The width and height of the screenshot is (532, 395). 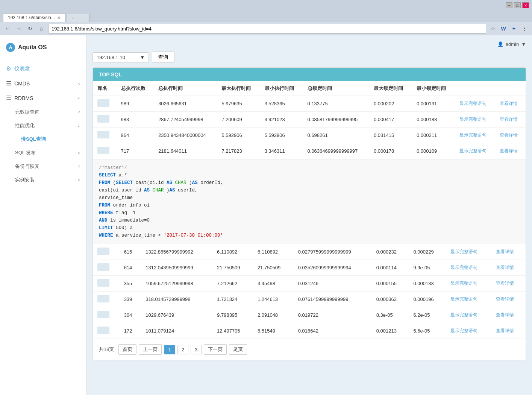 What do you see at coordinates (493, 29) in the screenshot?
I see `bookmark-icon: ☆` at bounding box center [493, 29].